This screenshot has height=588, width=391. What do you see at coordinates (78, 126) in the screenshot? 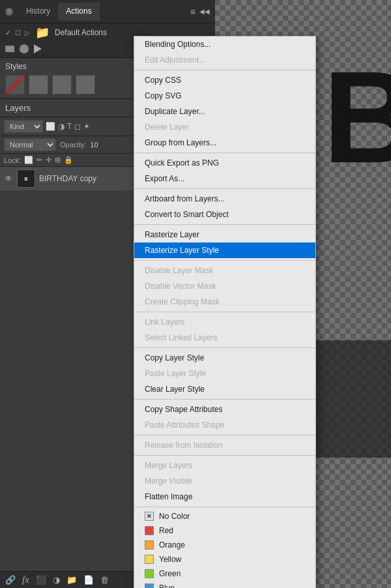
I see `filter-icon-shape: ◻` at bounding box center [78, 126].